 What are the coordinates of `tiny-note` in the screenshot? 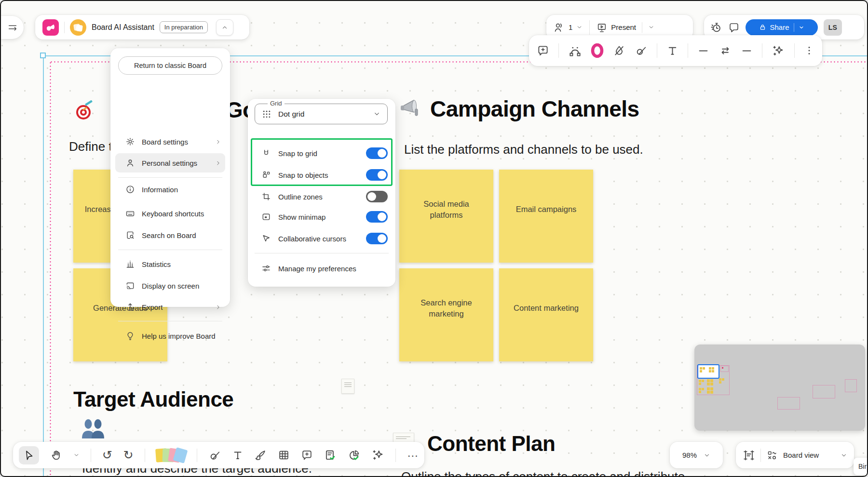 It's located at (348, 386).